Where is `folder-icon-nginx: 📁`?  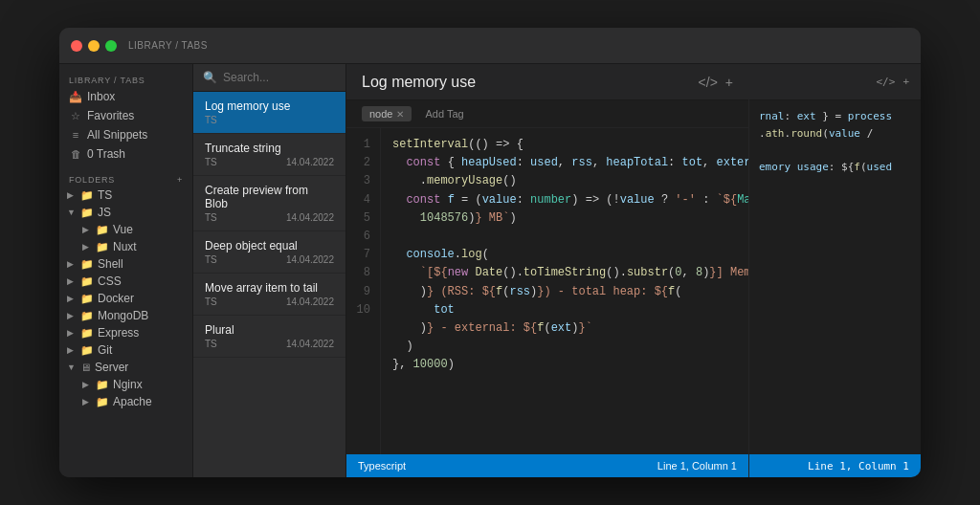
folder-icon-nginx: 📁 is located at coordinates (102, 384).